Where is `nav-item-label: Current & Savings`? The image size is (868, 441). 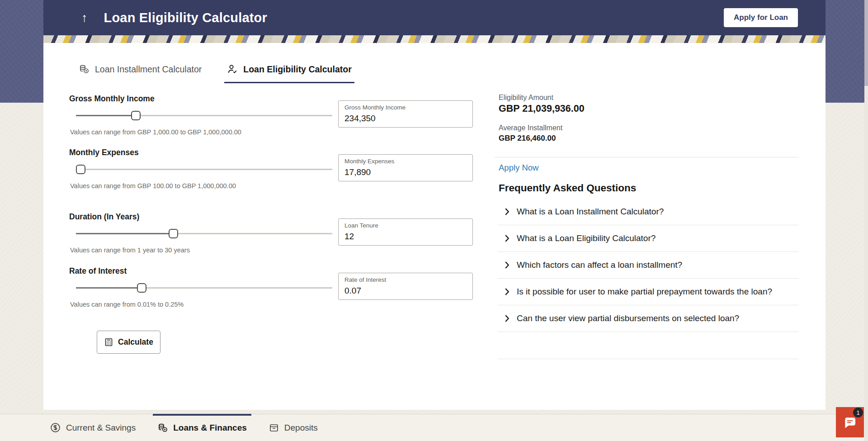 nav-item-label: Current & Savings is located at coordinates (101, 428).